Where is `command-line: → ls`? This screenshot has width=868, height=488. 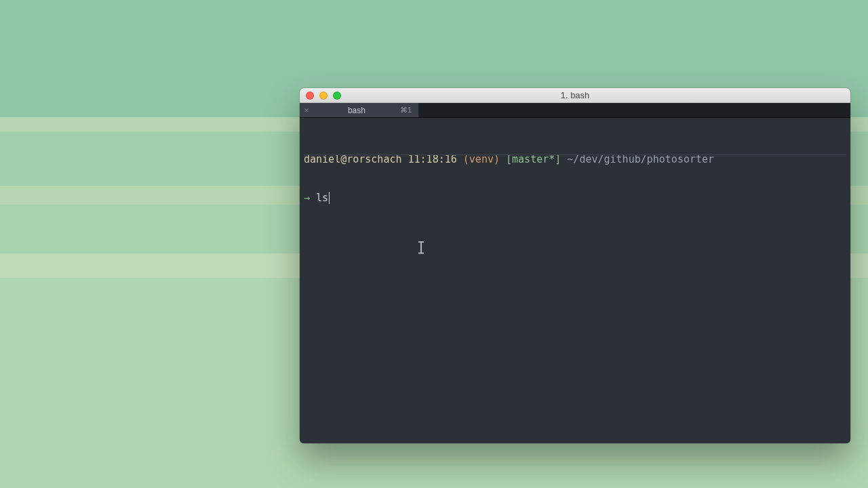
command-line: → ls is located at coordinates (575, 198).